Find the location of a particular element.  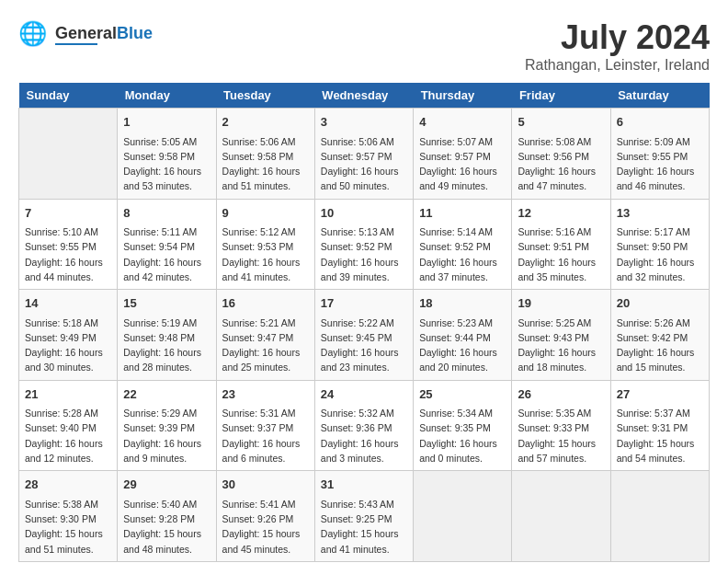

day-number: 27 is located at coordinates (660, 395).